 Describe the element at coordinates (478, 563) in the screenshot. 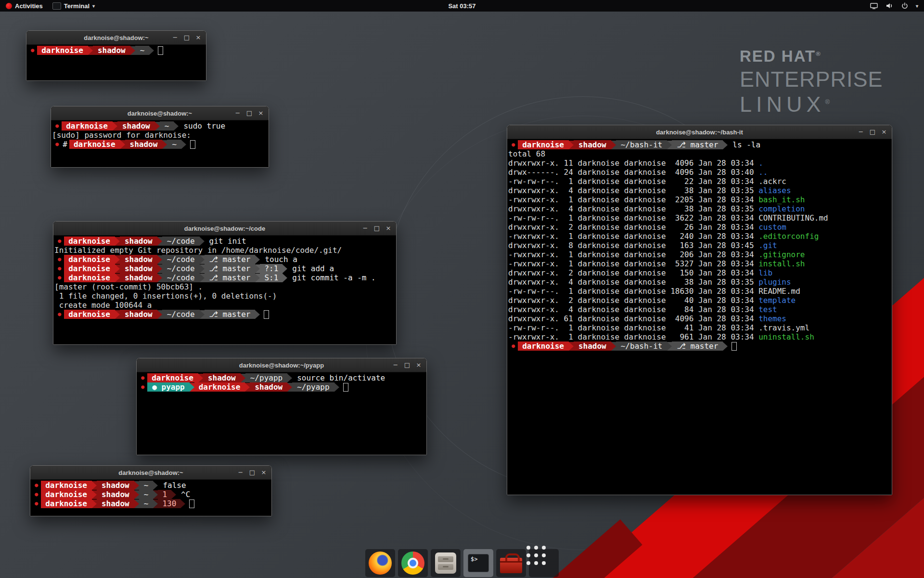

I see `terminal-icon: $>` at that location.